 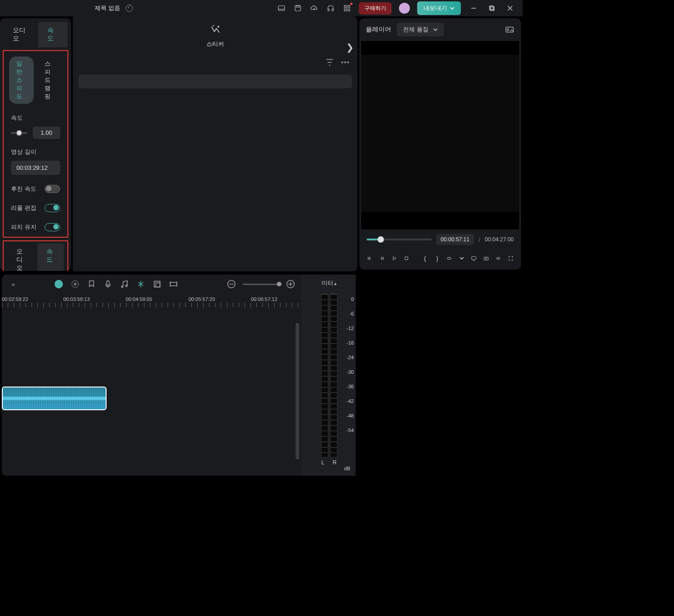 What do you see at coordinates (52, 227) in the screenshot?
I see `pitch-keep-toggle` at bounding box center [52, 227].